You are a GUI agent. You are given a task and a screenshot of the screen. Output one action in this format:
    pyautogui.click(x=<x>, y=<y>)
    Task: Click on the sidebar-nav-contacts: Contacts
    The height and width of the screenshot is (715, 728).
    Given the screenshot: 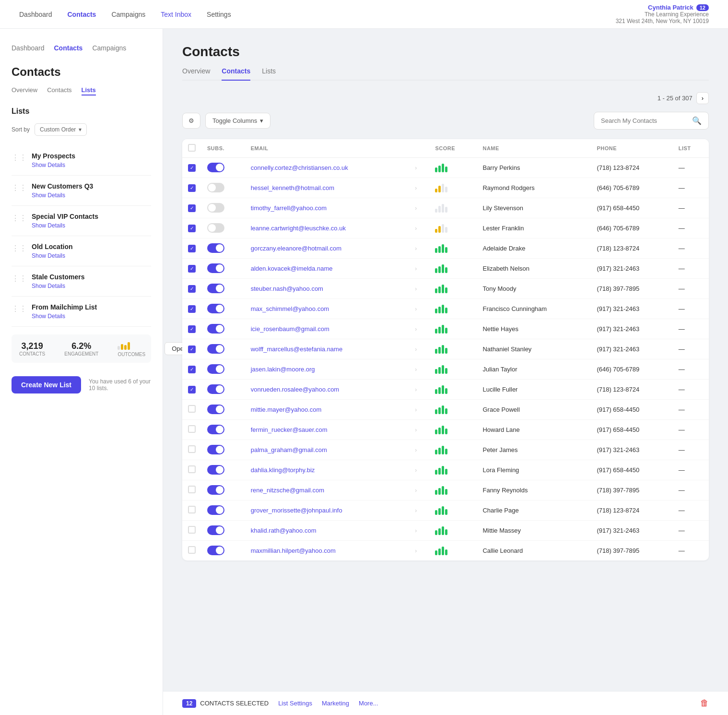 What is the action you would take?
    pyautogui.click(x=69, y=48)
    